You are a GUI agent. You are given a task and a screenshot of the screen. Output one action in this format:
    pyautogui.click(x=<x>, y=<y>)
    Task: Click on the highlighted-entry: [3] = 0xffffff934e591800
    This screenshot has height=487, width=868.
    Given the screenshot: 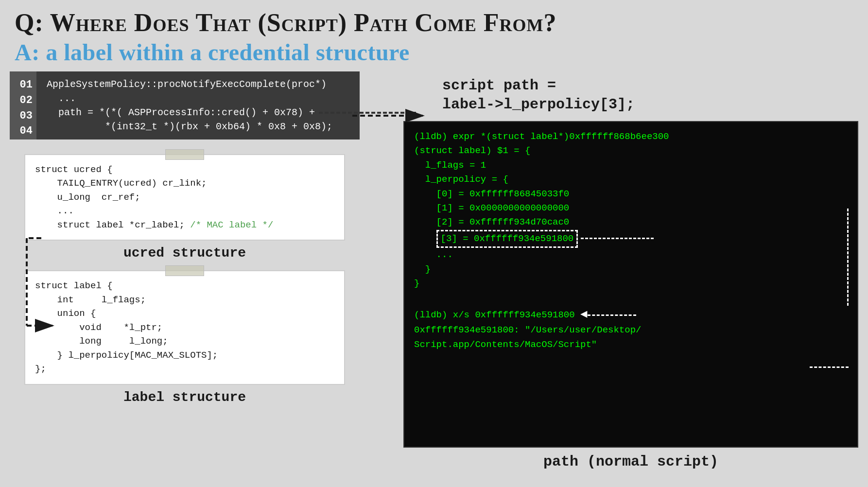 What is the action you would take?
    pyautogui.click(x=507, y=239)
    